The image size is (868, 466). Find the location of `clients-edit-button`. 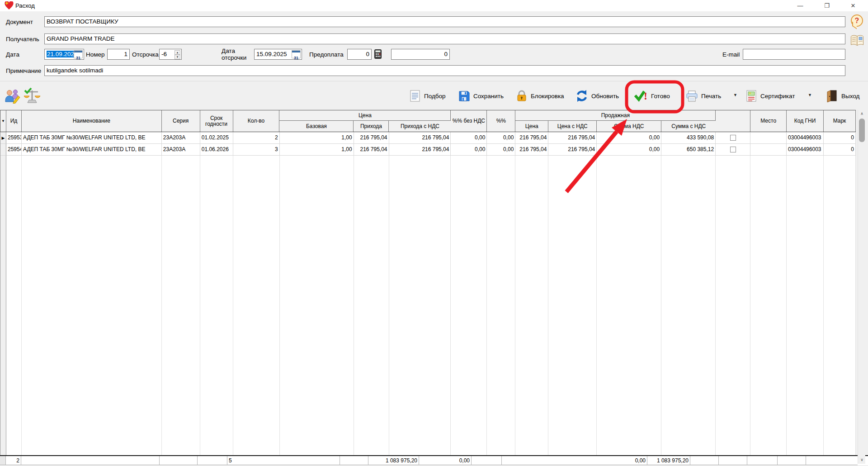

clients-edit-button is located at coordinates (13, 96).